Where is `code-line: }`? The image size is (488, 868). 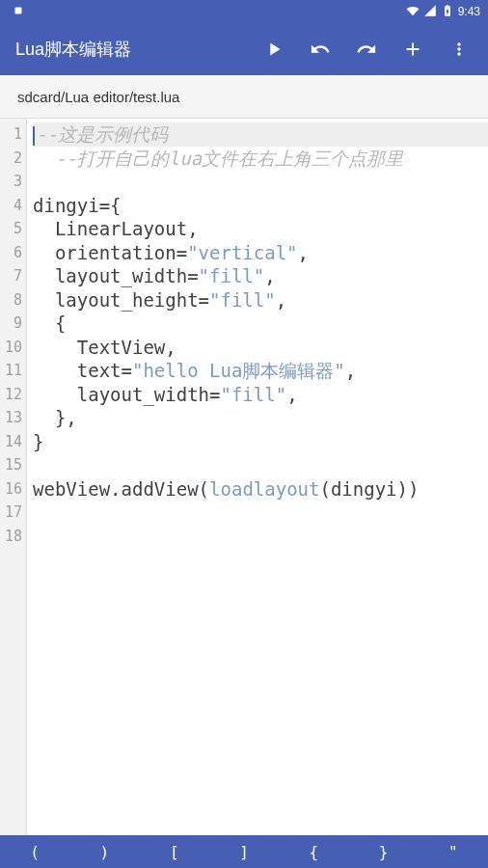
code-line: } is located at coordinates (260, 442).